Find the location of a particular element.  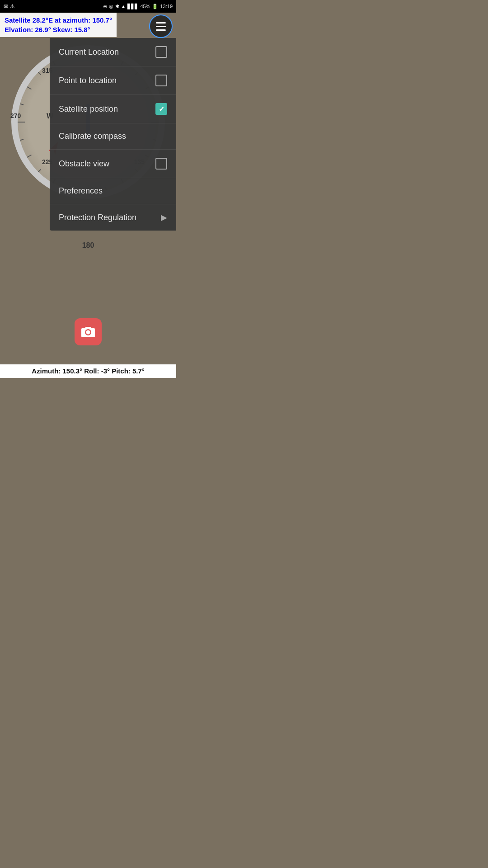

menu-item-calibrate-compass: Calibrate compass is located at coordinates (113, 137).